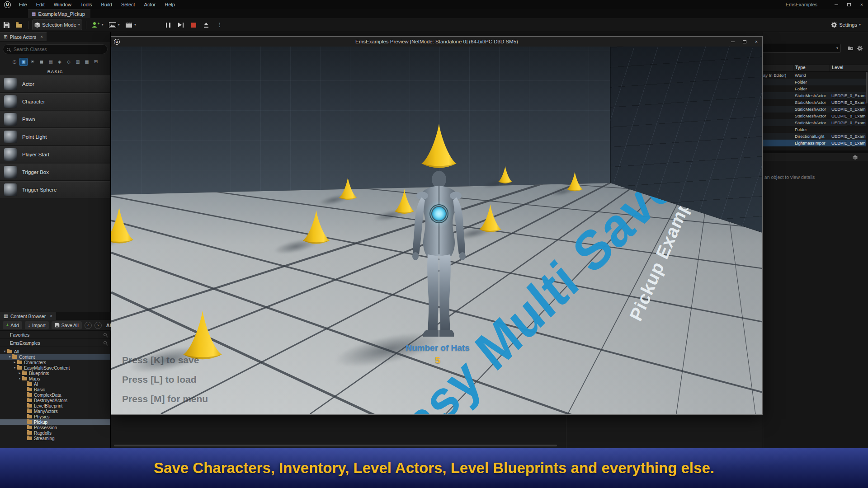 The width and height of the screenshot is (868, 488). What do you see at coordinates (33, 62) in the screenshot?
I see `lights-category-icon: ☀` at bounding box center [33, 62].